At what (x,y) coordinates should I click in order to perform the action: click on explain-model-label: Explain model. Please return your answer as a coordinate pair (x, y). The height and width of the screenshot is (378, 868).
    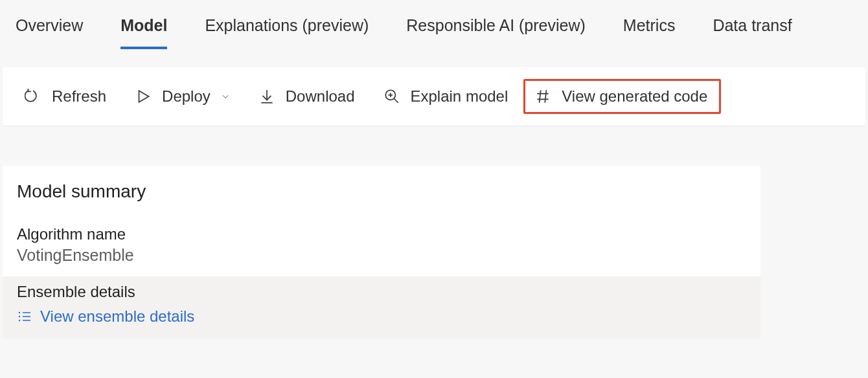
    Looking at the image, I should click on (460, 96).